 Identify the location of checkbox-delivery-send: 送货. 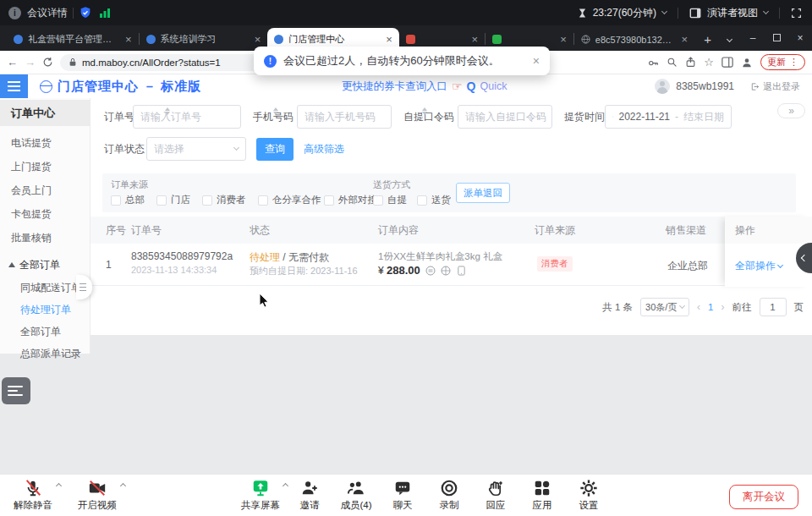
(434, 200).